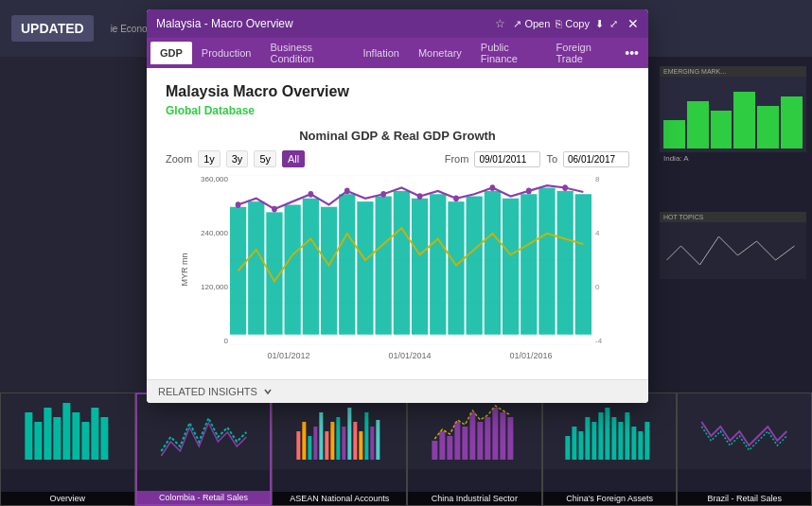  I want to click on thumbnail-china-foreign: China's Foreign Assets, so click(609, 449).